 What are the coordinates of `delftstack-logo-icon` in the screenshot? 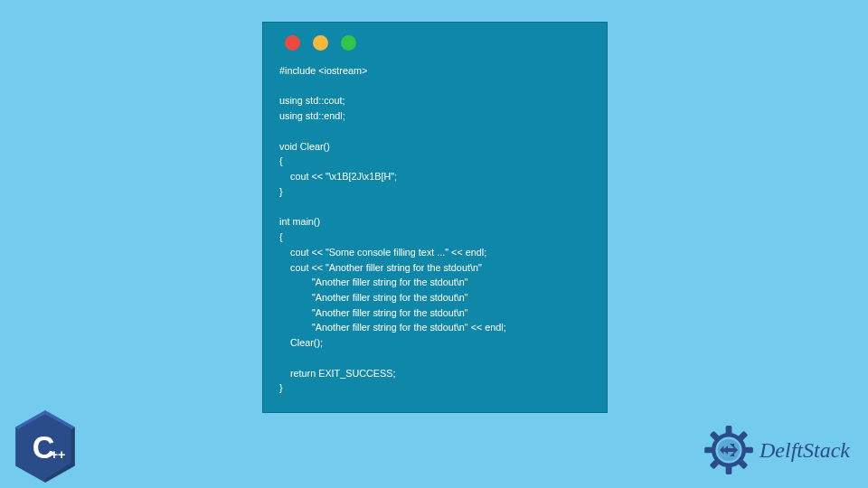 It's located at (729, 450).